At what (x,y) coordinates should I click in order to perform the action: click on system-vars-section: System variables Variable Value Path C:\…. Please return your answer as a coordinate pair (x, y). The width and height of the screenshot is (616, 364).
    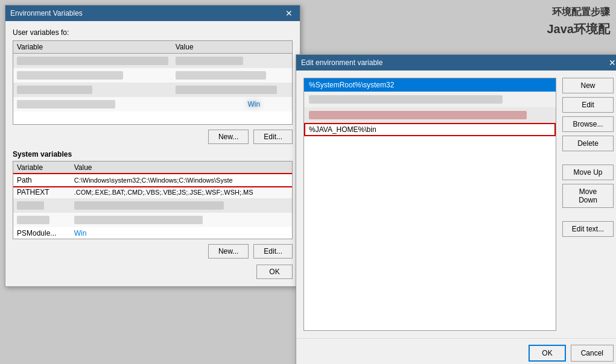
    Looking at the image, I should click on (153, 204).